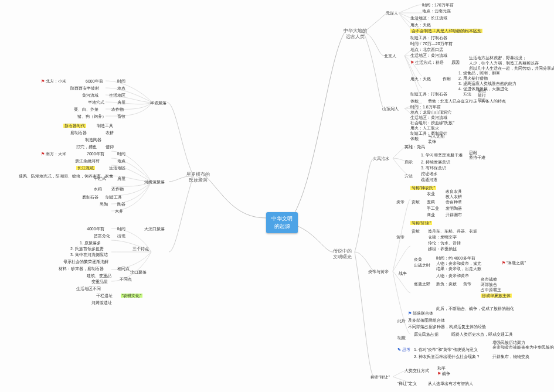 Image resolution: width=554 pixels, height=392 pixels. I want to click on sh-def: "禅让"定义, so click(407, 383).